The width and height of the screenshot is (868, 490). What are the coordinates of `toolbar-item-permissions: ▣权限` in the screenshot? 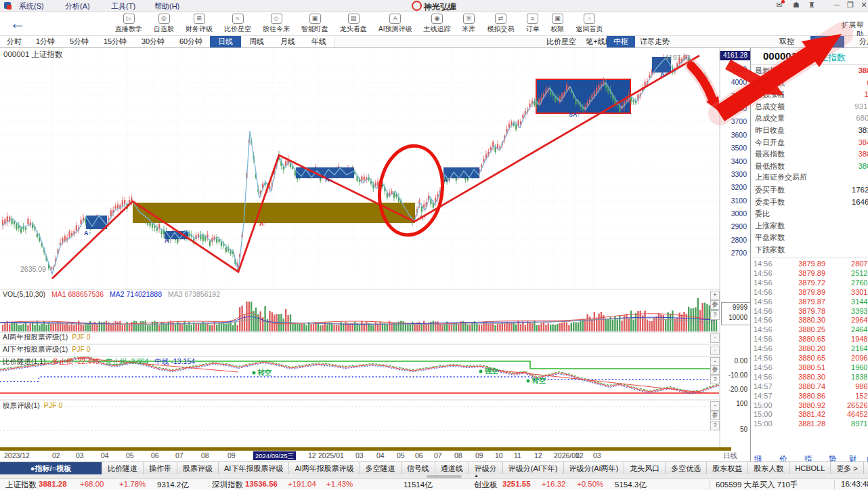 It's located at (557, 24).